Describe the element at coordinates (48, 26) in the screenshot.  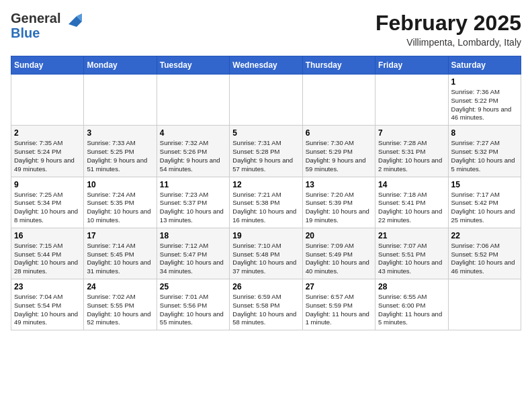
I see `logo: General Blue` at that location.